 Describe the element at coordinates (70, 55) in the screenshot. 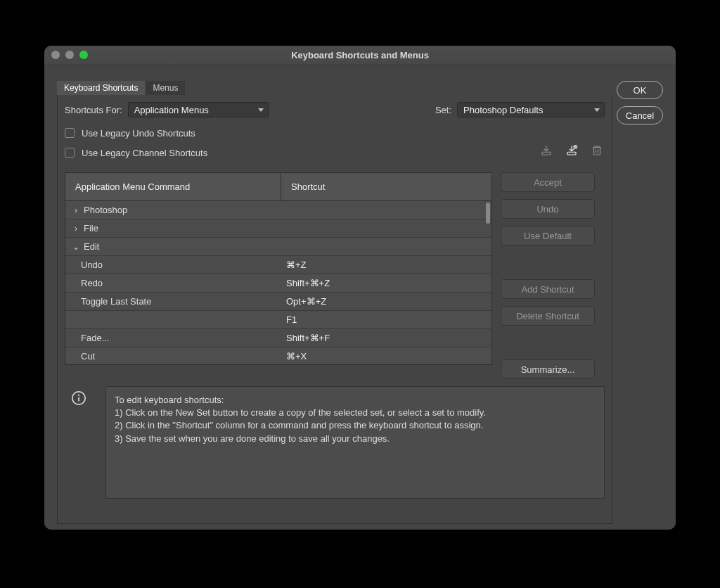

I see `window-controls` at that location.